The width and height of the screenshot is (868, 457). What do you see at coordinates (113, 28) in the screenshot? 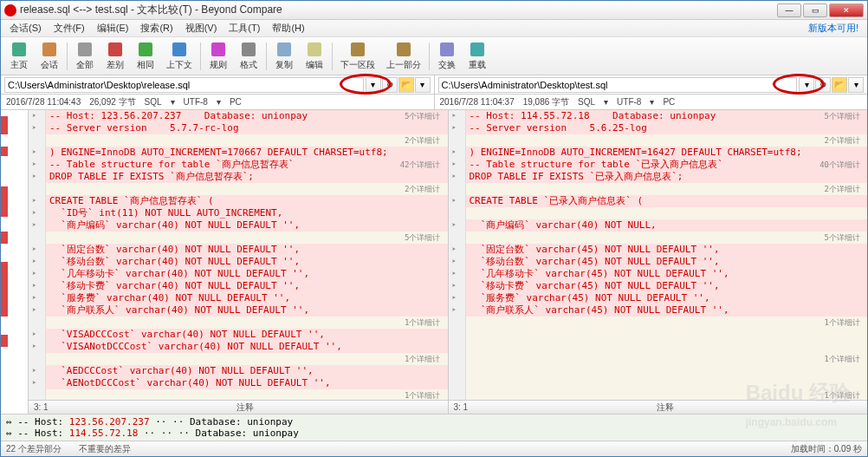
I see `menu-edit: 编辑(E)` at bounding box center [113, 28].